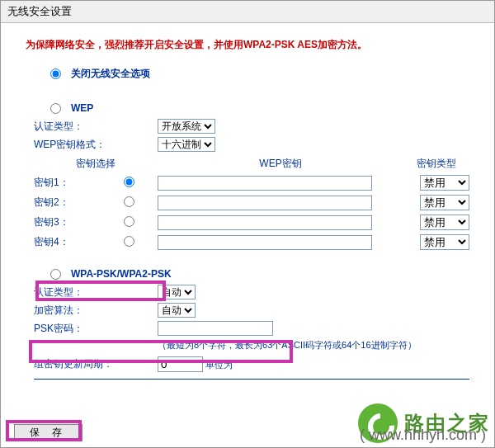 This screenshot has height=448, width=495. Describe the element at coordinates (445, 223) in the screenshot. I see `key3-type-select: 禁用` at that location.